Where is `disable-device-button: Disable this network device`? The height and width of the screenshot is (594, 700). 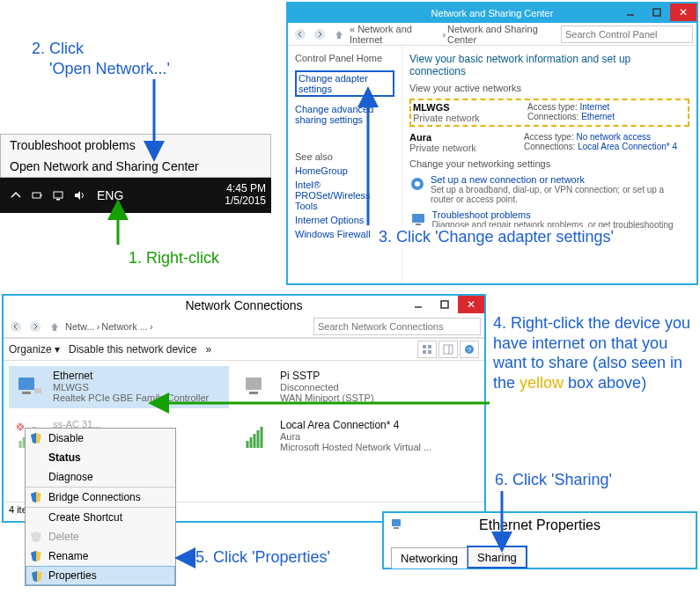
disable-device-button: Disable this network device is located at coordinates (132, 349).